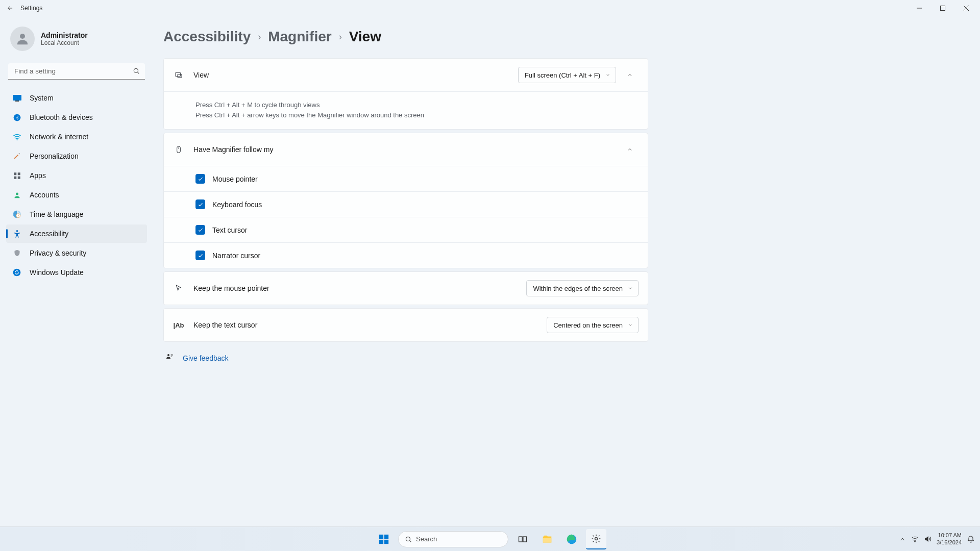 The height and width of the screenshot is (551, 980). What do you see at coordinates (966, 8) in the screenshot?
I see `close-button` at bounding box center [966, 8].